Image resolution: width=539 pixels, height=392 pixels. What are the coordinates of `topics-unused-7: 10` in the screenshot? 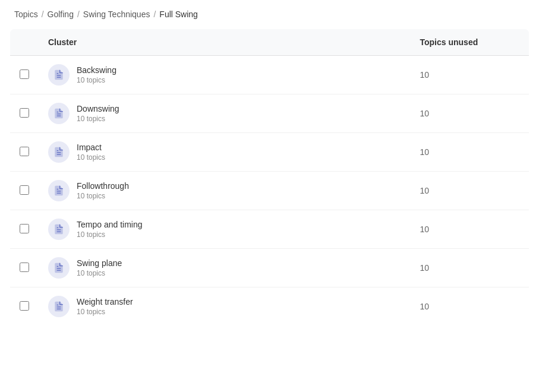 It's located at (470, 306).